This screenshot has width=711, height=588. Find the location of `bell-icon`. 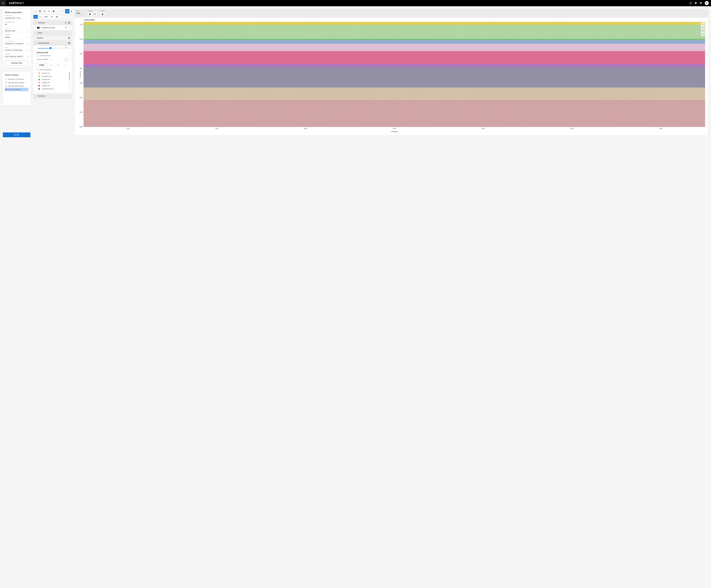

bell-icon is located at coordinates (701, 3).